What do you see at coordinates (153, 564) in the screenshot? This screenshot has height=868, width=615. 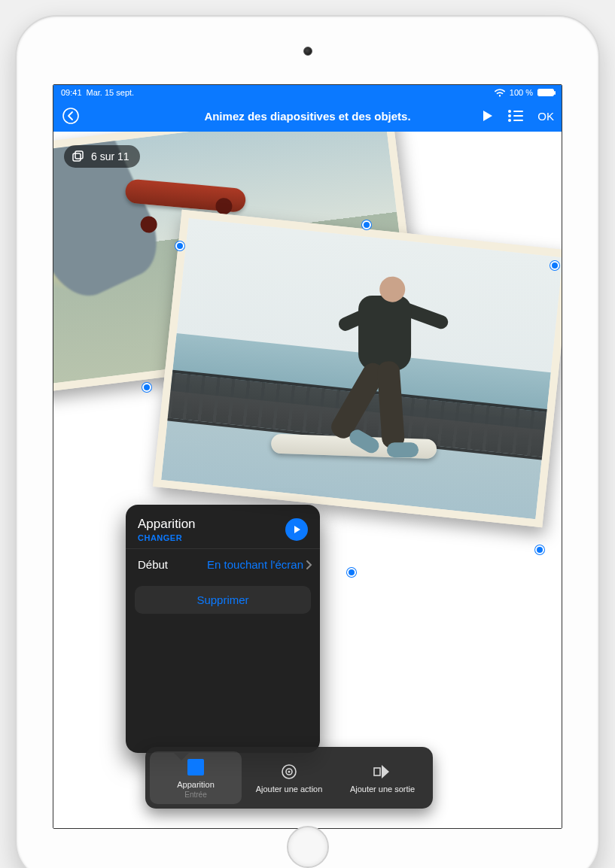 I see `start-label: Début` at bounding box center [153, 564].